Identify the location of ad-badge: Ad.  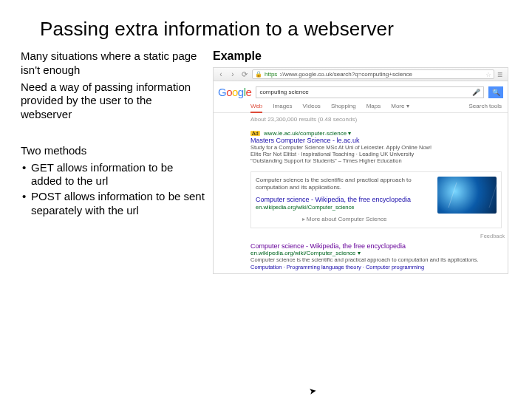
(256, 133).